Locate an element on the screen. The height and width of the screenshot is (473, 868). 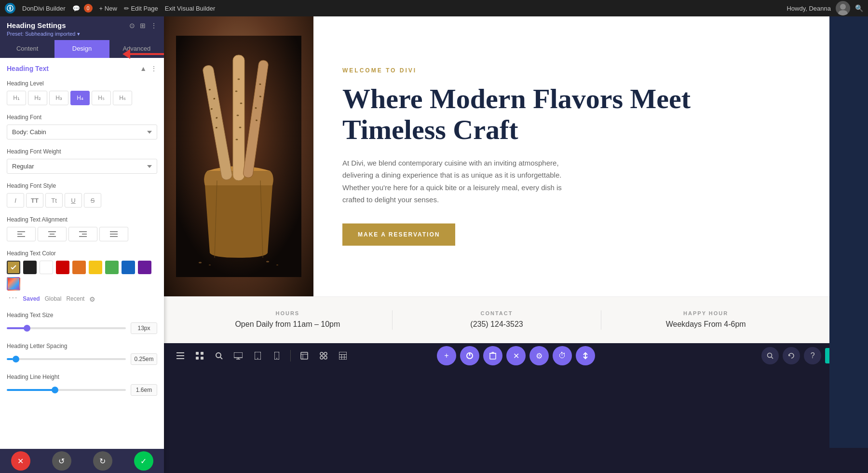
heading-text-color-group: Heading Text Color ··· is located at coordinates (82, 277).